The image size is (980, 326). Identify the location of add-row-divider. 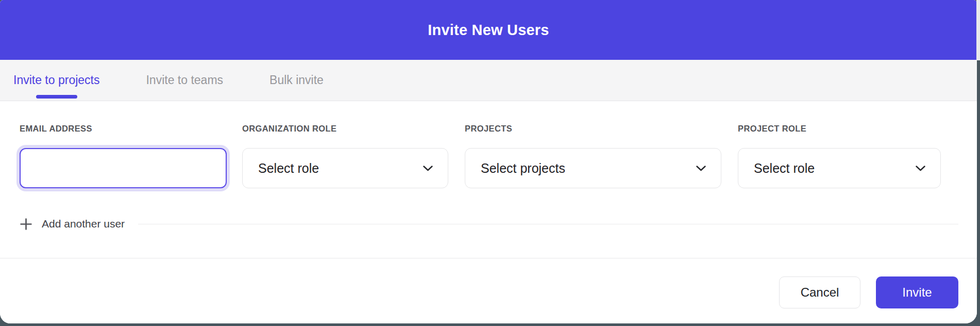
(548, 224).